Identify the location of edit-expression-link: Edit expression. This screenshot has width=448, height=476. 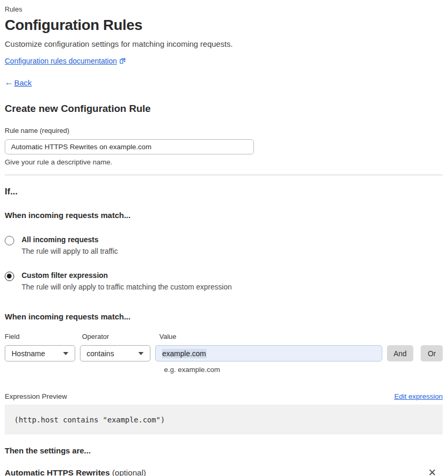
(419, 396).